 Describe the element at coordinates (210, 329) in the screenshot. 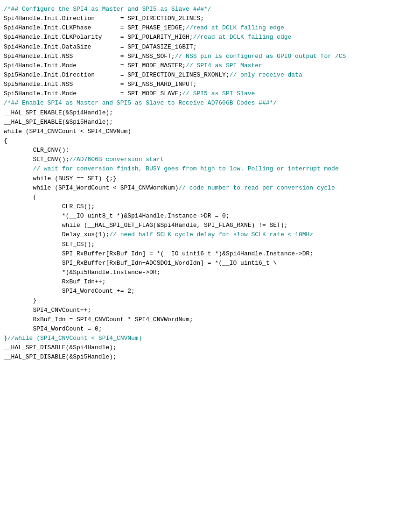

I see `code-line: SPI4_WordCount = 0;` at that location.